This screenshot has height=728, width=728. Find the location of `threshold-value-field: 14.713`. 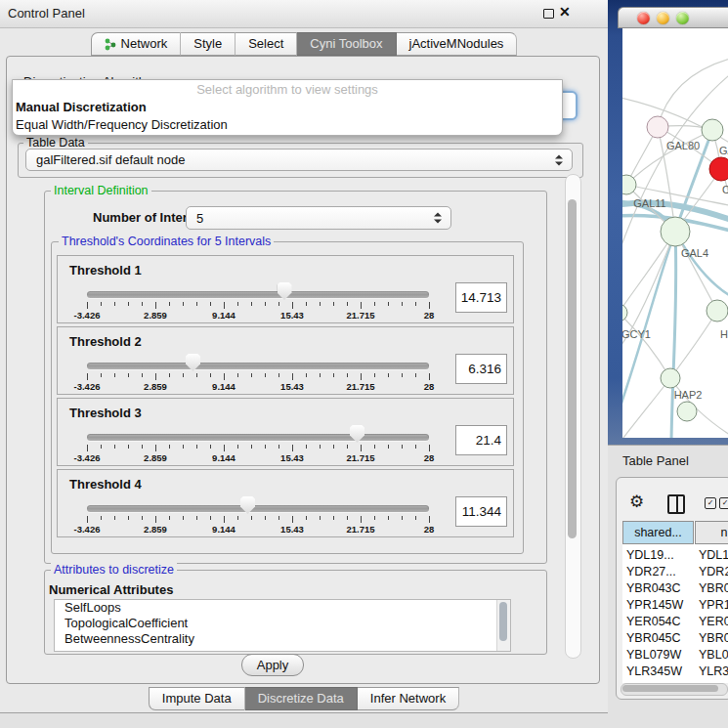

threshold-value-field: 14.713 is located at coordinates (481, 297).